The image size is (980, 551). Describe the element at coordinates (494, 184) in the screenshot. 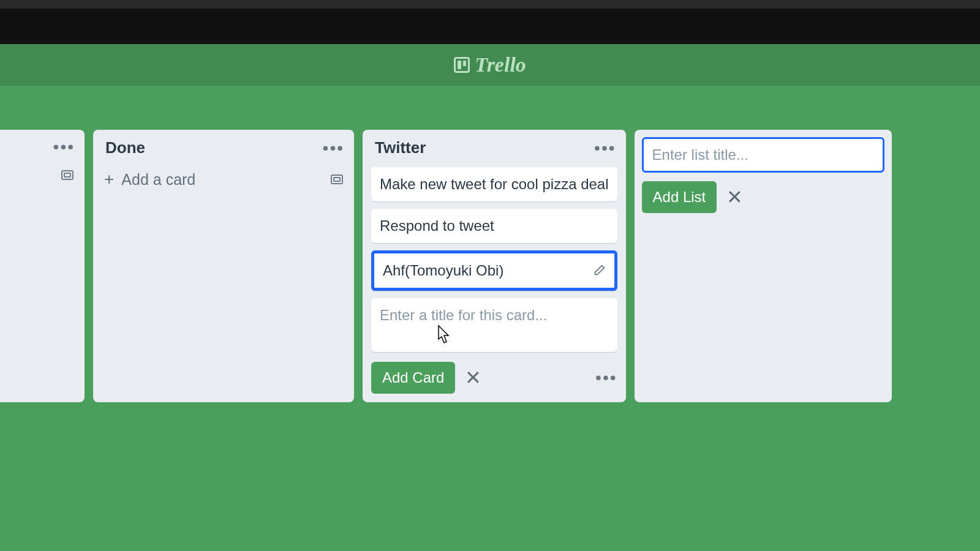

I see `card: Make new tweet for cool pizza deal` at that location.